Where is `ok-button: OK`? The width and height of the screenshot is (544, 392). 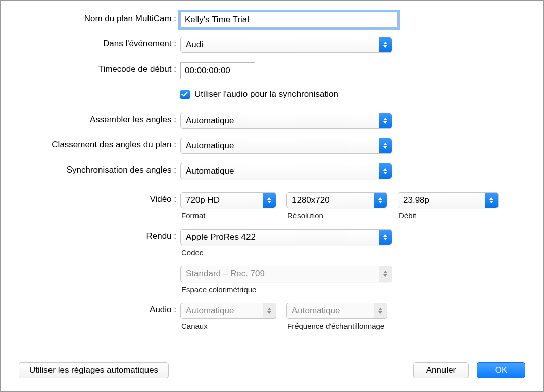 ok-button: OK is located at coordinates (501, 370).